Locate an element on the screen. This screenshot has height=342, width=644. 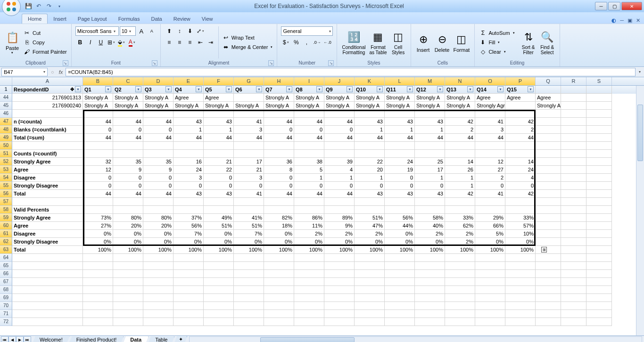
cell: 18% is located at coordinates (279, 226).